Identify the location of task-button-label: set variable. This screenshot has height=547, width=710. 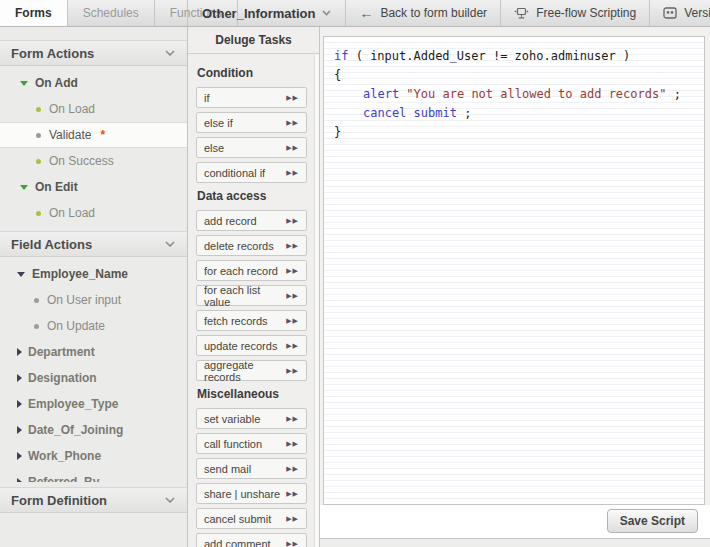
(232, 419).